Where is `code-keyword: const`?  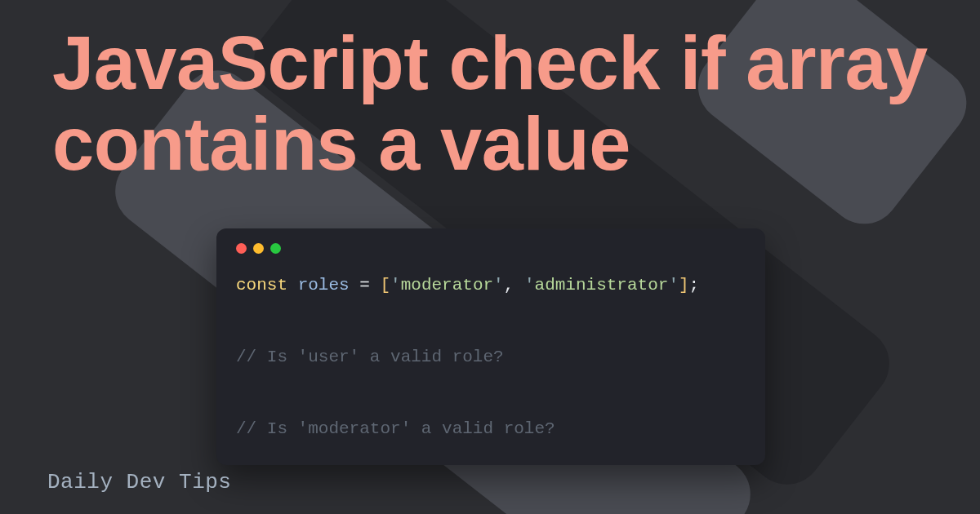 code-keyword: const is located at coordinates (261, 286).